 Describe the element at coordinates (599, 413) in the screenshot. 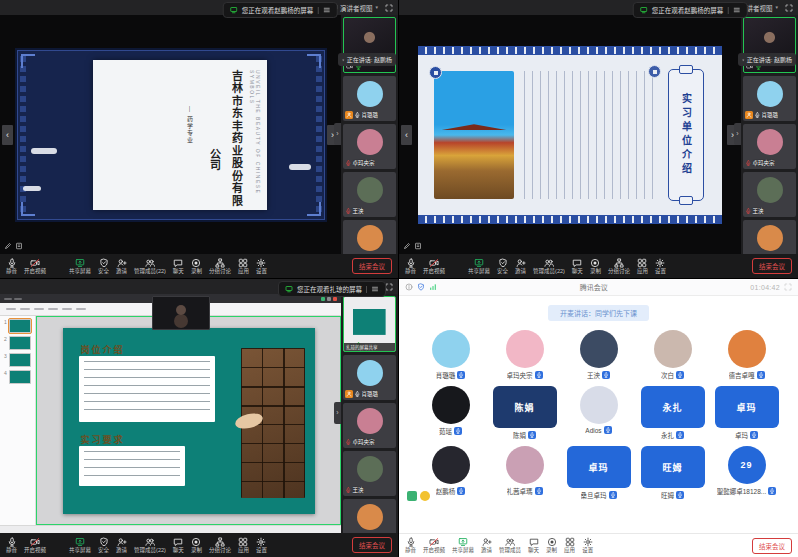

I see `participant-cell: Adios` at that location.